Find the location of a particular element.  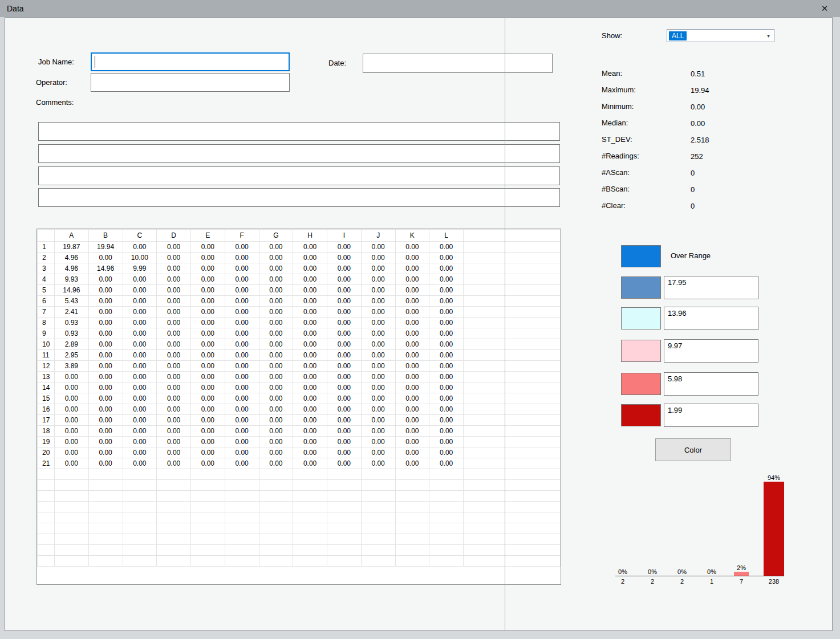

grid-row-number: 10 is located at coordinates (46, 344).